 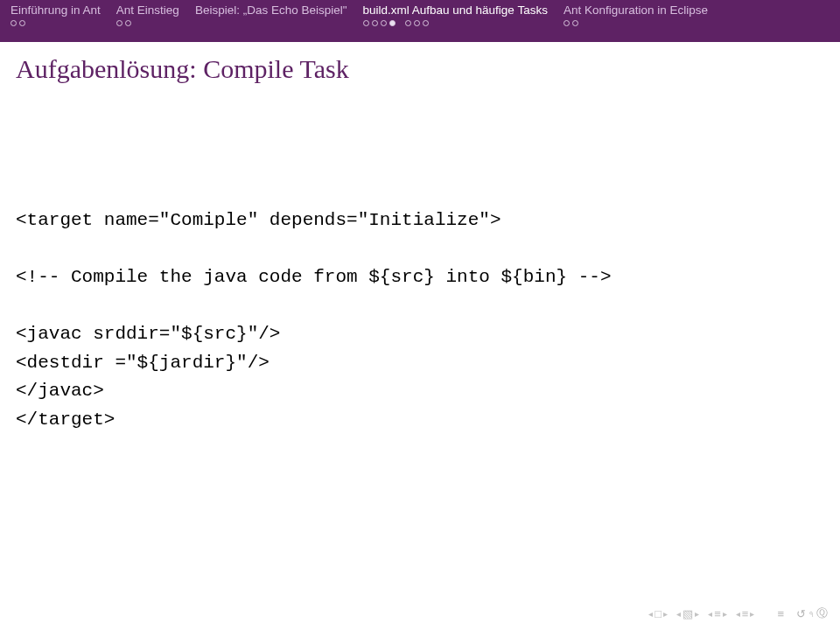 What do you see at coordinates (822, 613) in the screenshot?
I see `magnify-icon: Ⓠ` at bounding box center [822, 613].